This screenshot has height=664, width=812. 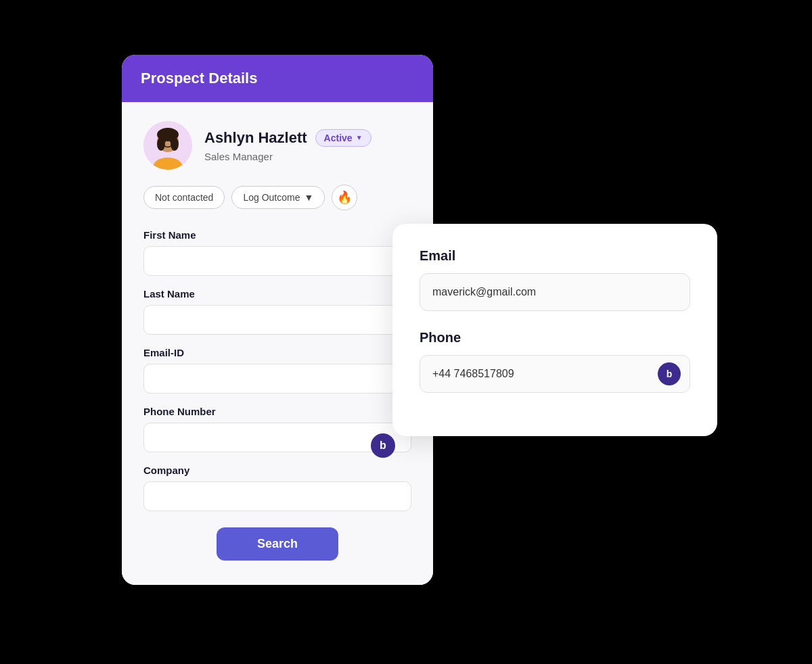 What do you see at coordinates (277, 235) in the screenshot?
I see `first-name-label: First Name` at bounding box center [277, 235].